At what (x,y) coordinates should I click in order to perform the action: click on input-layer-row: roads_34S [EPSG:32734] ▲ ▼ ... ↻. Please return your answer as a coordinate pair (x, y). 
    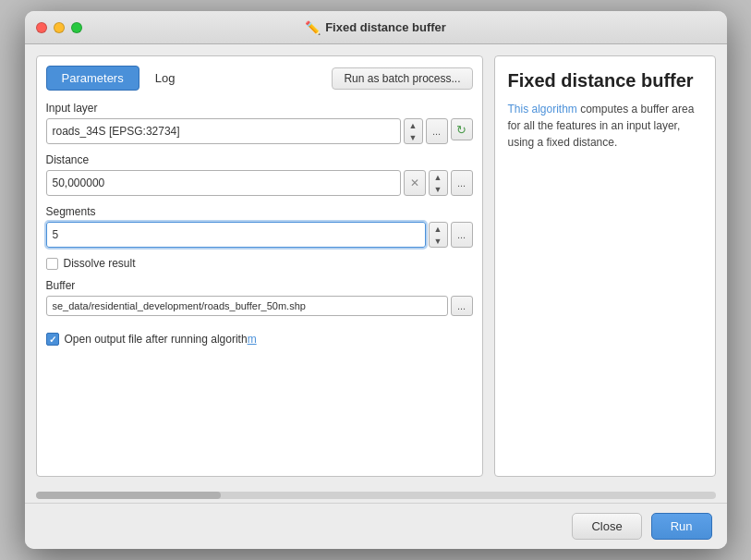
    Looking at the image, I should click on (260, 131).